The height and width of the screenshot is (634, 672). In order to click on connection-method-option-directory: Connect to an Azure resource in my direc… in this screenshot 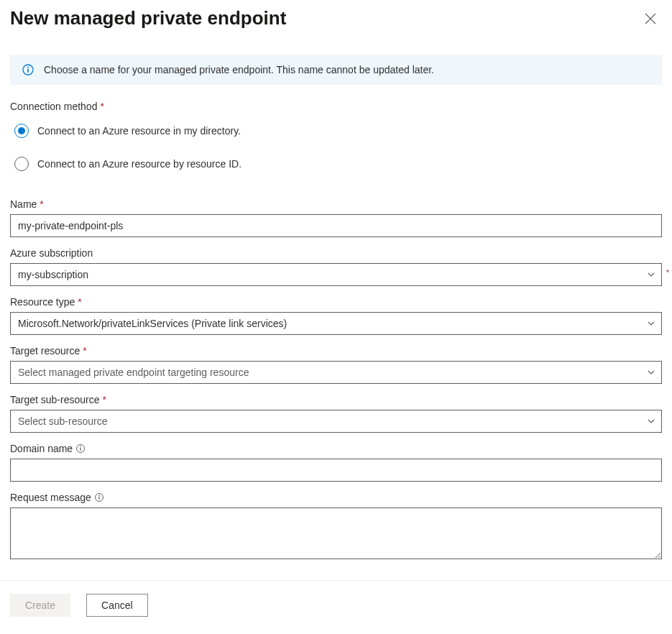, I will do `click(336, 131)`.